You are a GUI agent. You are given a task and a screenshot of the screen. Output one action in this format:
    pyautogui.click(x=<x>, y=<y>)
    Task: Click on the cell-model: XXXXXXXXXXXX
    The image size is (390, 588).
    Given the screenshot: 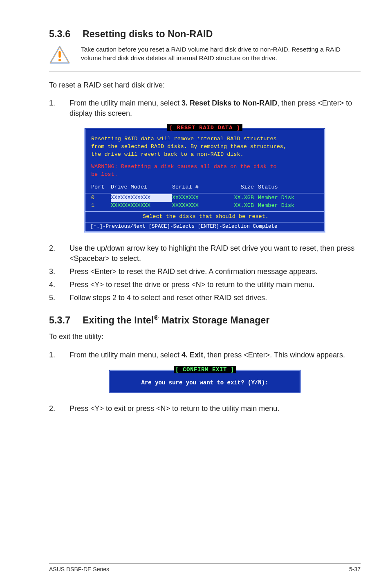 What is the action you would take?
    pyautogui.click(x=141, y=206)
    